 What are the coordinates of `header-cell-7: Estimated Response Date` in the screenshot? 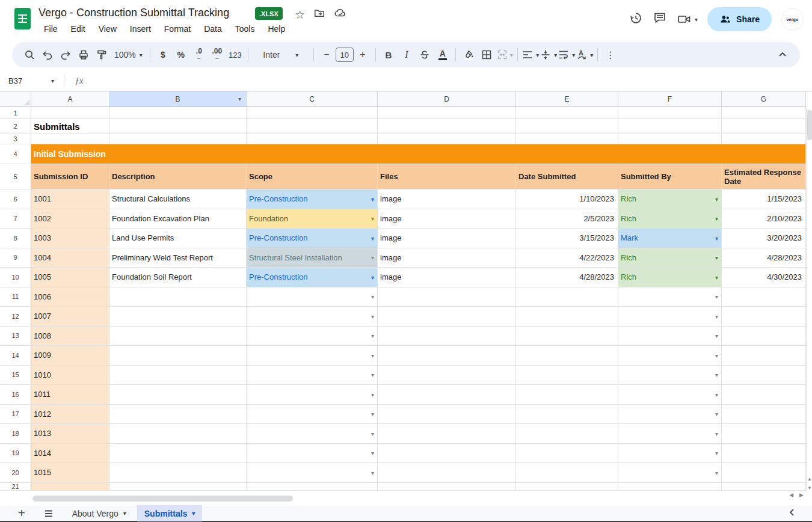 It's located at (764, 177).